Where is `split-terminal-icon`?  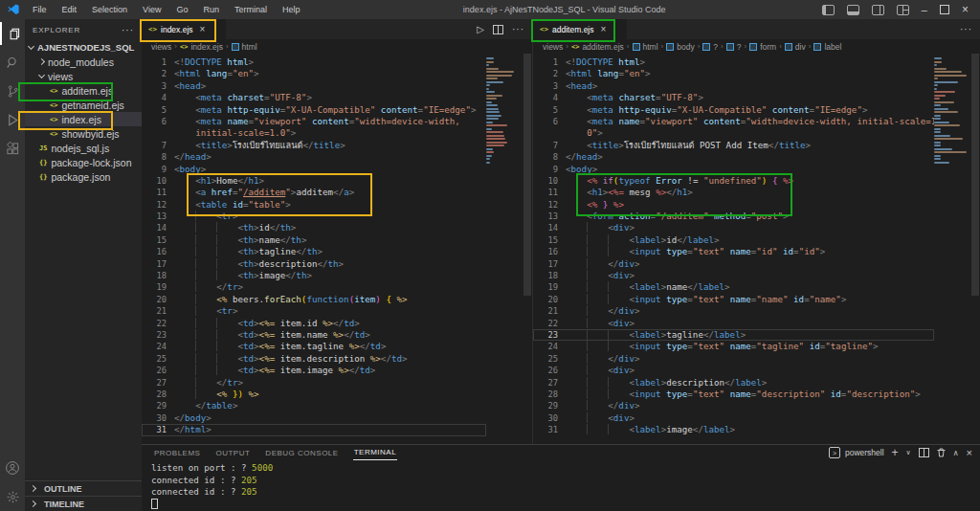
split-terminal-icon is located at coordinates (924, 453).